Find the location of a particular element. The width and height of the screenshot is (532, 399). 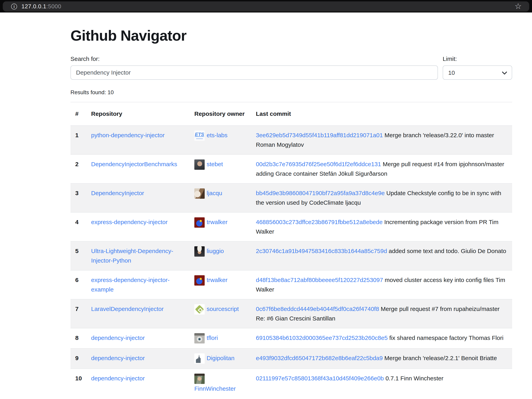

row-number: 10 is located at coordinates (78, 383).